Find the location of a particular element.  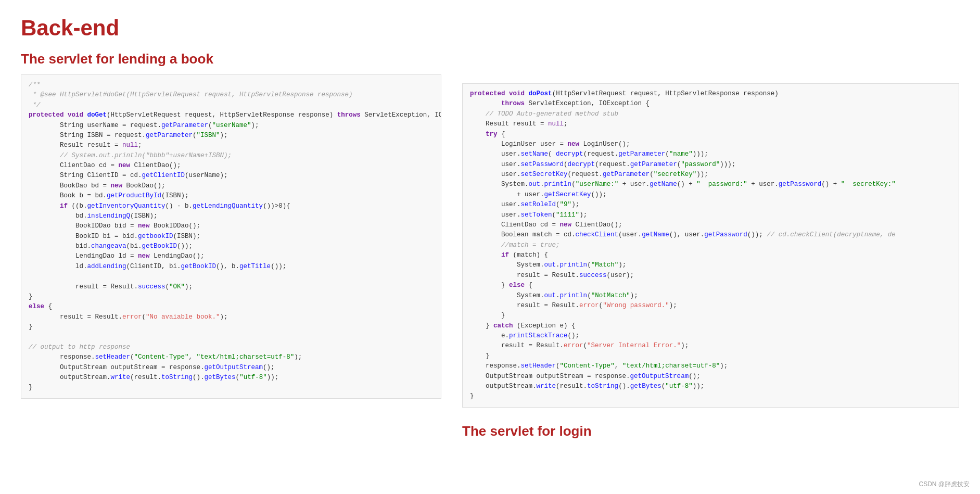

page-title: Back-end is located at coordinates (490, 28).